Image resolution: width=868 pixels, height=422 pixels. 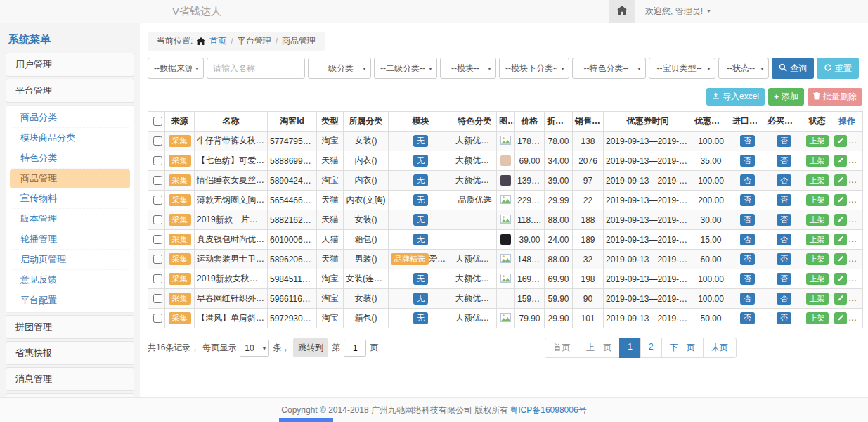 What do you see at coordinates (70, 65) in the screenshot?
I see `sidebar-group: 用户管理` at bounding box center [70, 65].